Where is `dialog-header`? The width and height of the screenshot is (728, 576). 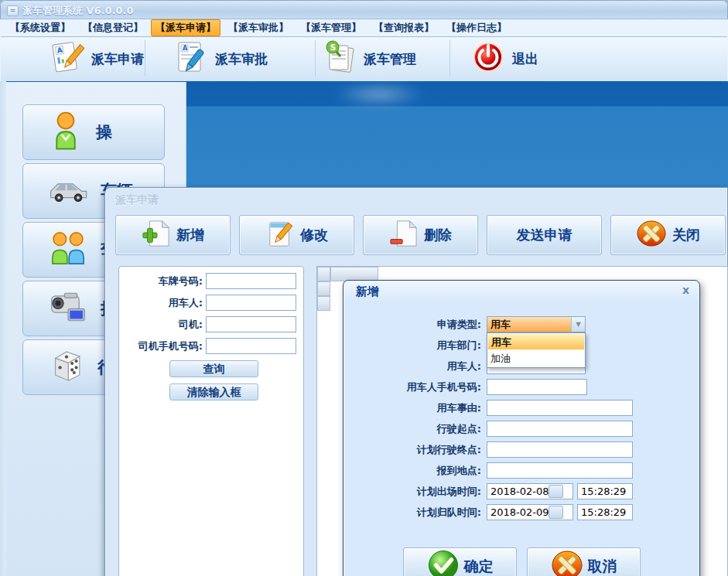
dialog-header is located at coordinates (521, 291).